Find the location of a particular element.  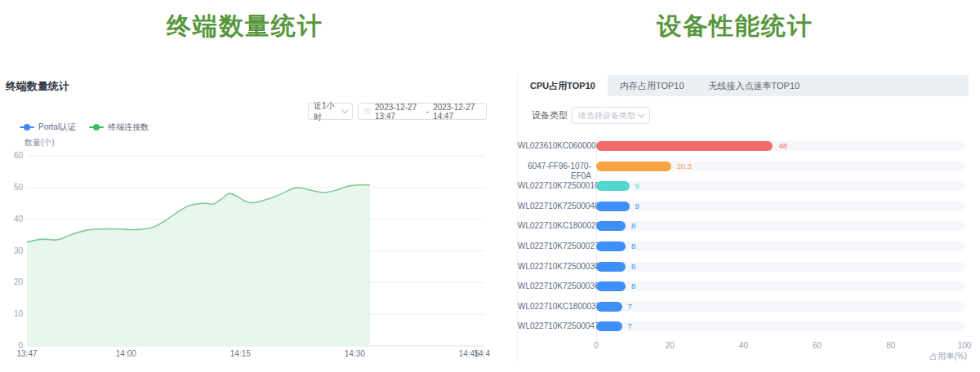

bar-category-label: WL022710K725000470 is located at coordinates (555, 326).